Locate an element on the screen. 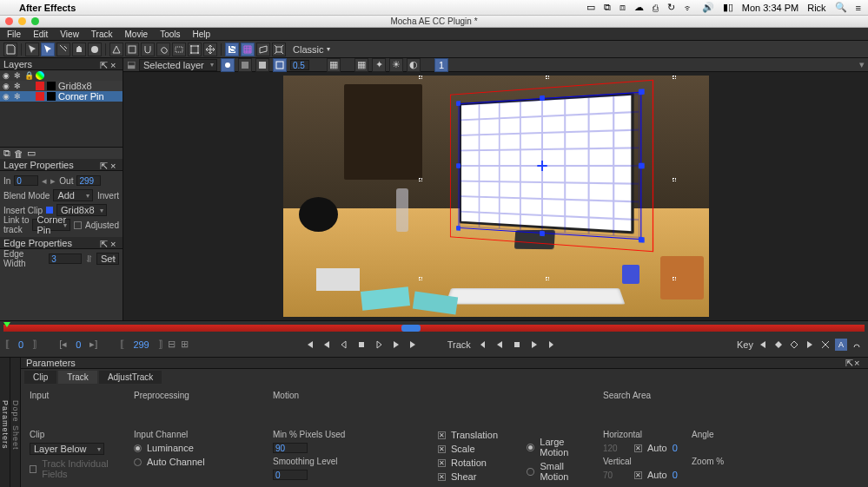 Image resolution: width=868 pixels, height=487 pixels. angle-field: 0 is located at coordinates (675, 448).